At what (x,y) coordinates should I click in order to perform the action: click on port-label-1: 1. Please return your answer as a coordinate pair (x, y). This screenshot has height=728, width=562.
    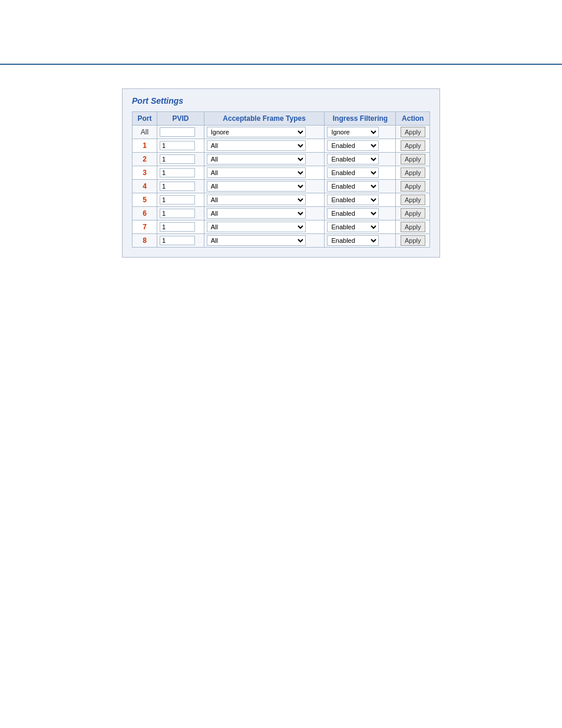
    Looking at the image, I should click on (145, 146).